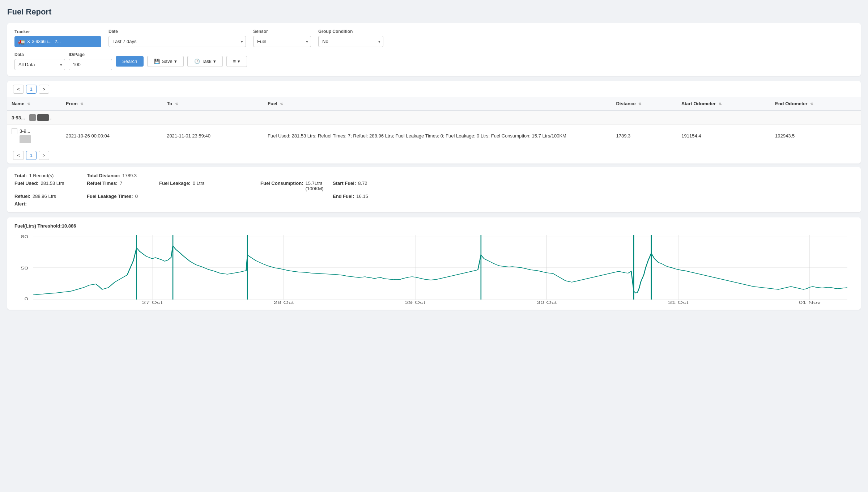  Describe the element at coordinates (438, 136) in the screenshot. I see `cell-fuel: Fuel Used: 281.53 Ltrs; Refuel Times: 7;…` at that location.